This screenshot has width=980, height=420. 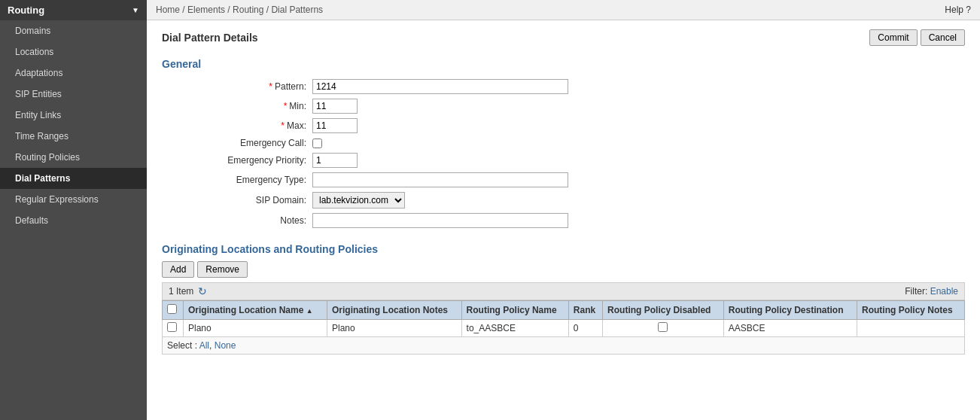 What do you see at coordinates (74, 31) in the screenshot?
I see `sidebar-item-domains: Domains` at bounding box center [74, 31].